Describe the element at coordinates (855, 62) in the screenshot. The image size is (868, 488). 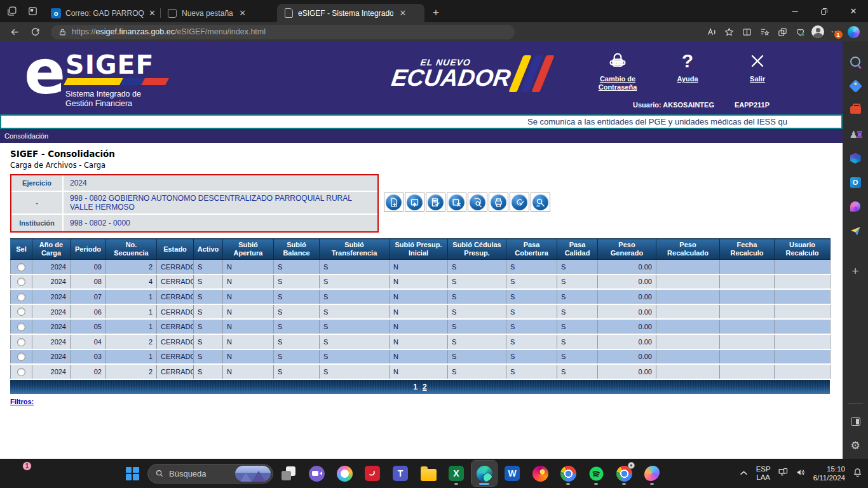
I see `sidebar-search-icon` at that location.